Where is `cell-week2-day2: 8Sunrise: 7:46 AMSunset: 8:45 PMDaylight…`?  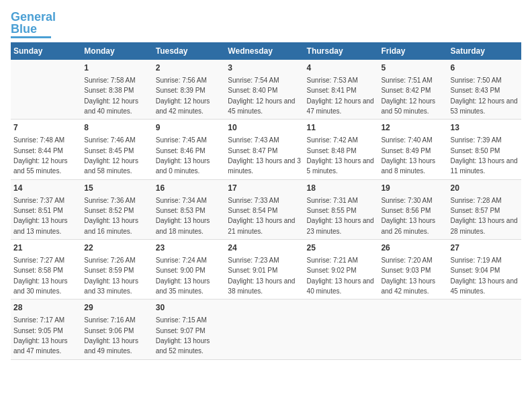
cell-week2-day2: 8Sunrise: 7:46 AMSunset: 8:45 PMDaylight… is located at coordinates (117, 149).